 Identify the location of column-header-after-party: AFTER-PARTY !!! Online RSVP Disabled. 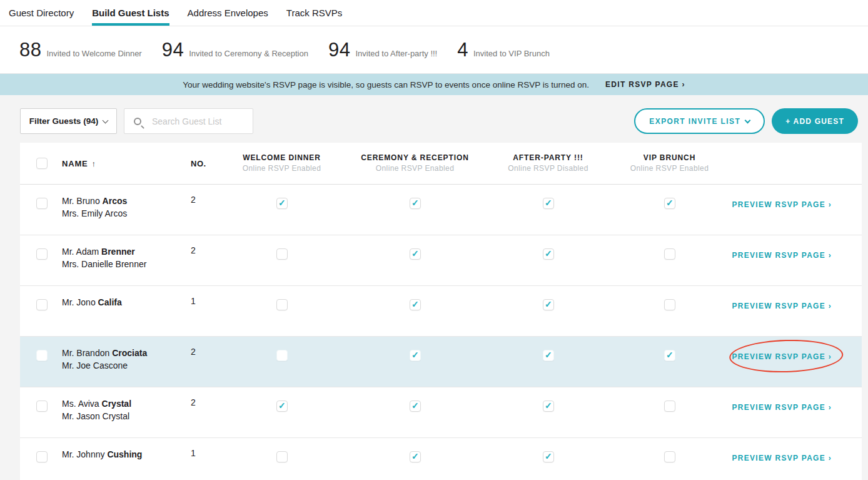
(548, 163).